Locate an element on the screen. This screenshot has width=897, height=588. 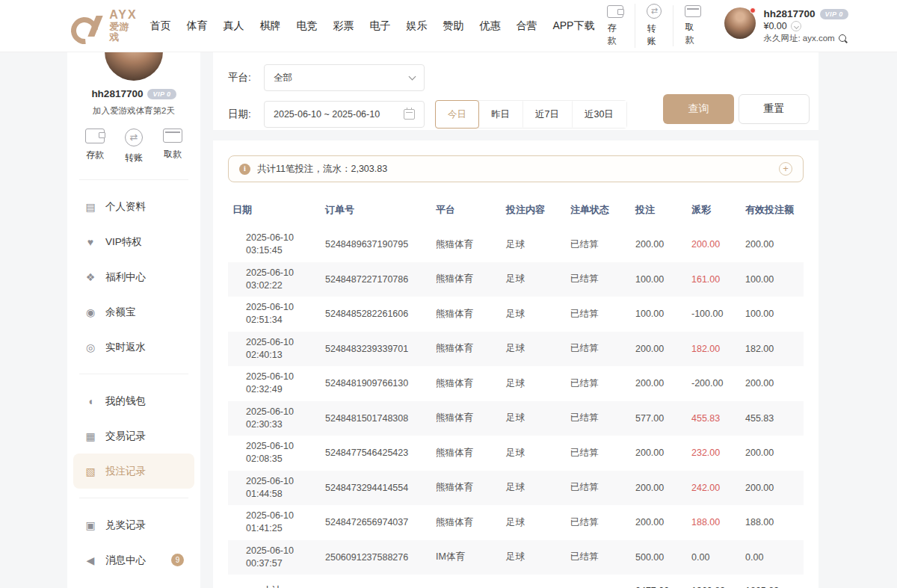
megaphone-icon: ◀ is located at coordinates (90, 560).